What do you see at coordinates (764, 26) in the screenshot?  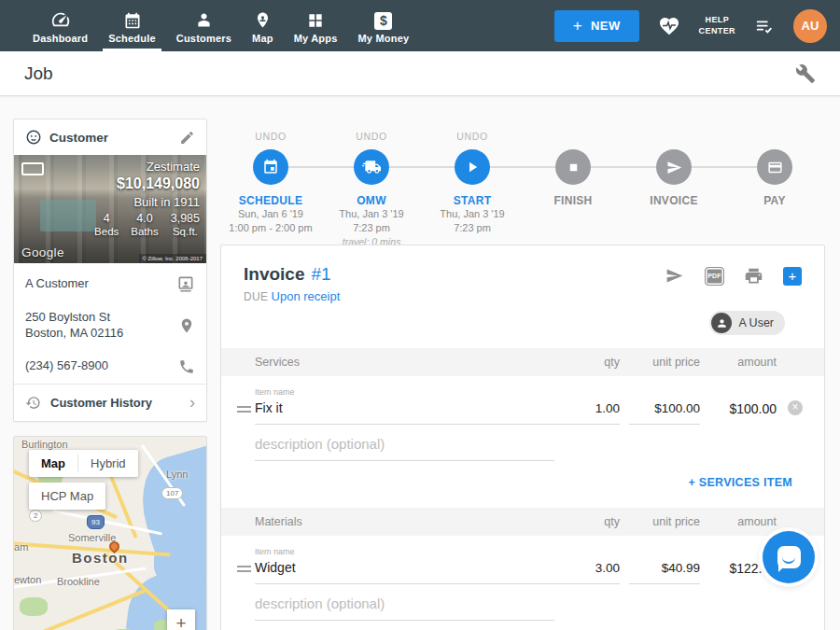 I see `tasks-checklist-icon` at bounding box center [764, 26].